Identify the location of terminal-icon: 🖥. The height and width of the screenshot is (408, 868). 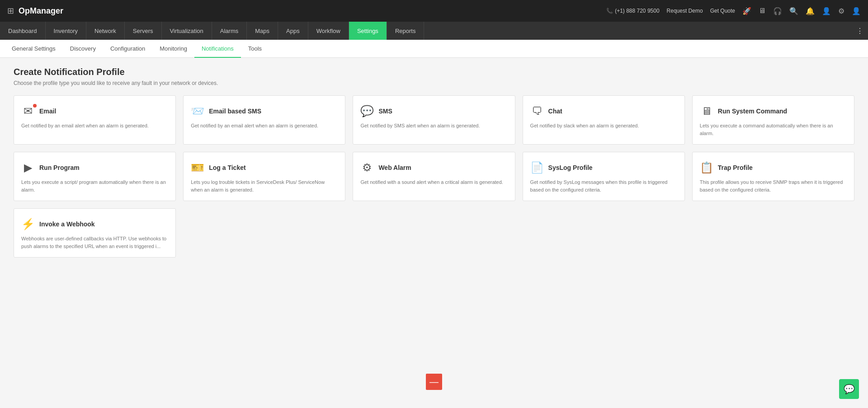
(707, 111).